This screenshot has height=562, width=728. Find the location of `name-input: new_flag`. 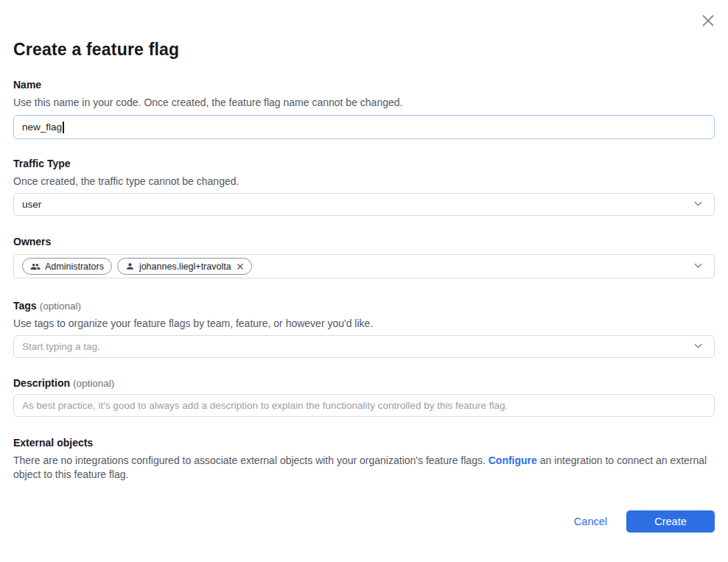

name-input: new_flag is located at coordinates (364, 127).